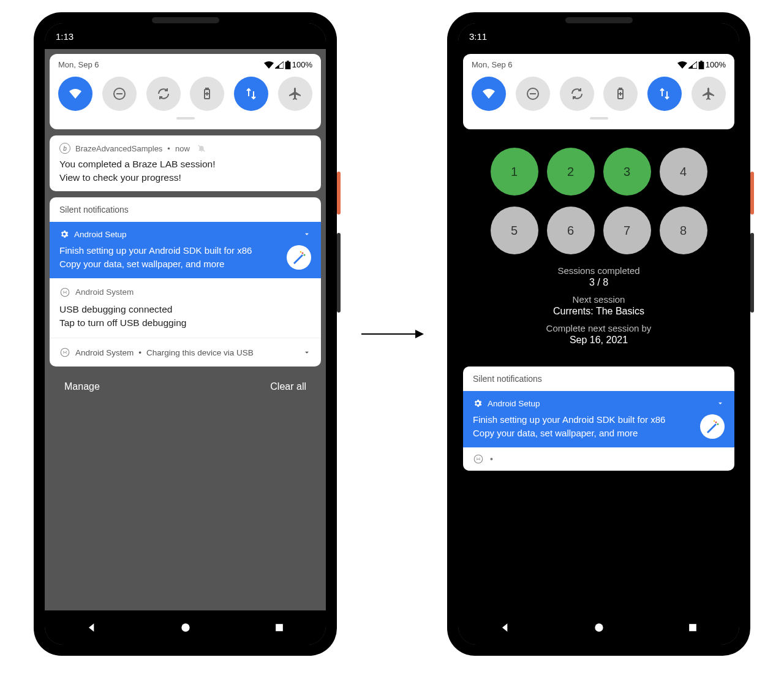 This screenshot has width=784, height=676. I want to click on setup-line2: Copy your data, set wallpaper, and more, so click(583, 433).